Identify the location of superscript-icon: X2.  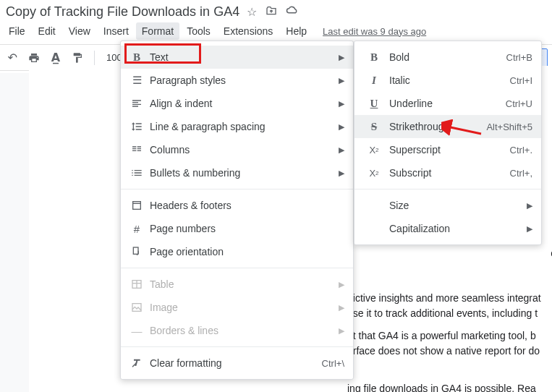
(374, 150).